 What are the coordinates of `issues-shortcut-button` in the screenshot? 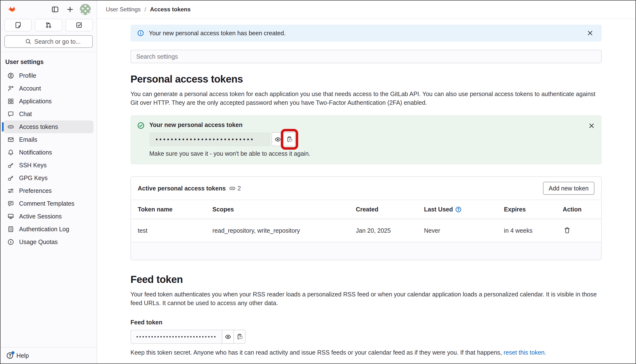 It's located at (18, 25).